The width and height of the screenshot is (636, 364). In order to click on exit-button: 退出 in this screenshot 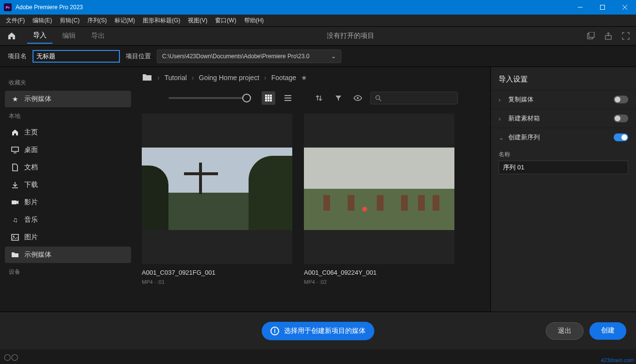, I will do `click(565, 331)`.